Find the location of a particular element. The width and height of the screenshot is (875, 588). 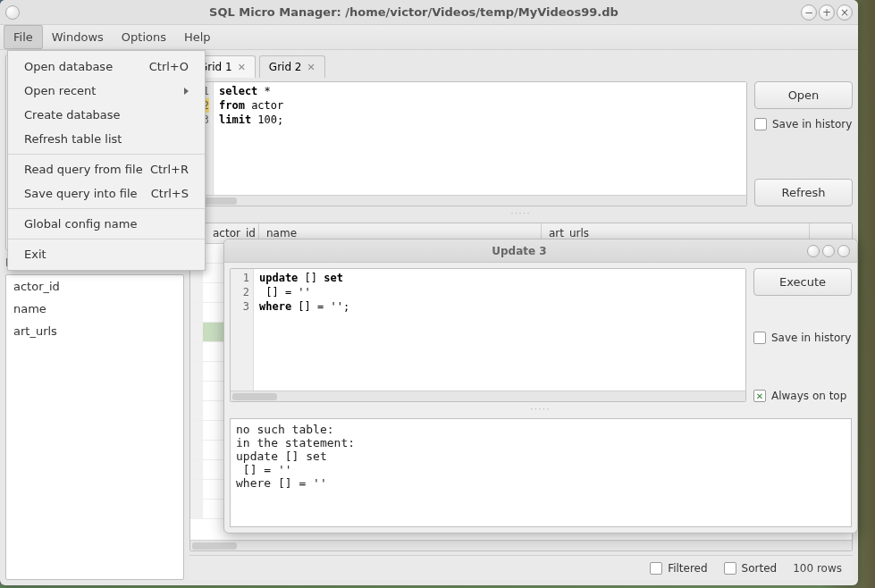

window-close-button-right: × is located at coordinates (845, 13).